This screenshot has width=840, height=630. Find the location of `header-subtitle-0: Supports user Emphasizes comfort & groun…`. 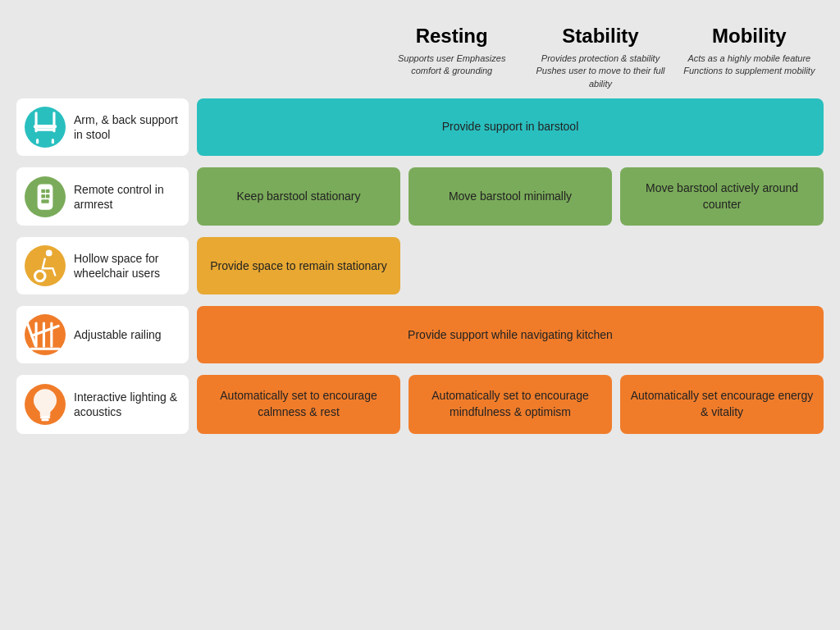

header-subtitle-0: Supports user Emphasizes comfort & groun… is located at coordinates (451, 66).